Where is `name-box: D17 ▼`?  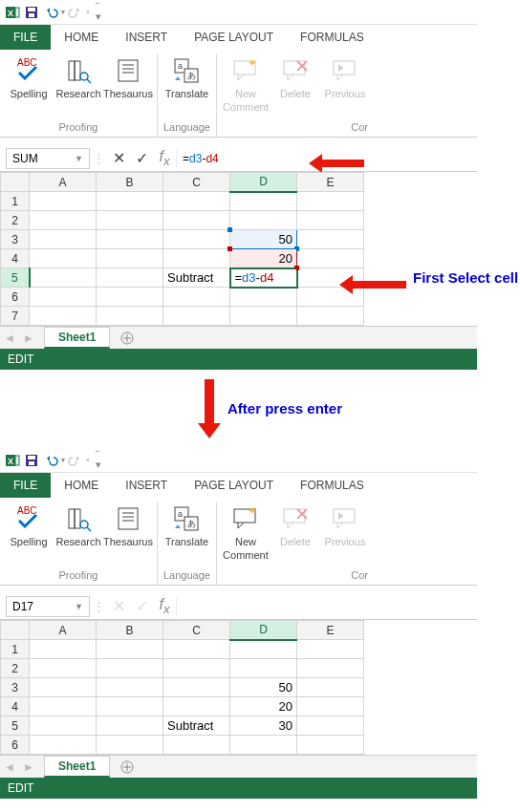
name-box: D17 ▼ is located at coordinates (48, 607).